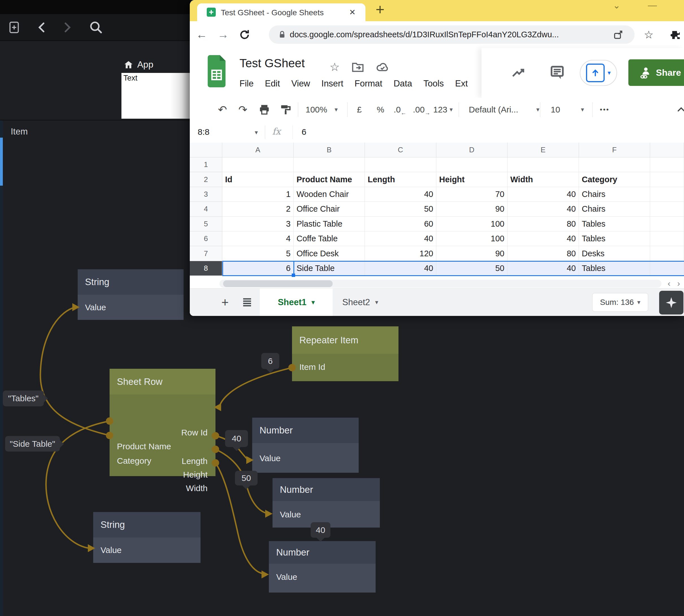  What do you see at coordinates (335, 67) in the screenshot?
I see `star-doc-icon: ☆` at bounding box center [335, 67].